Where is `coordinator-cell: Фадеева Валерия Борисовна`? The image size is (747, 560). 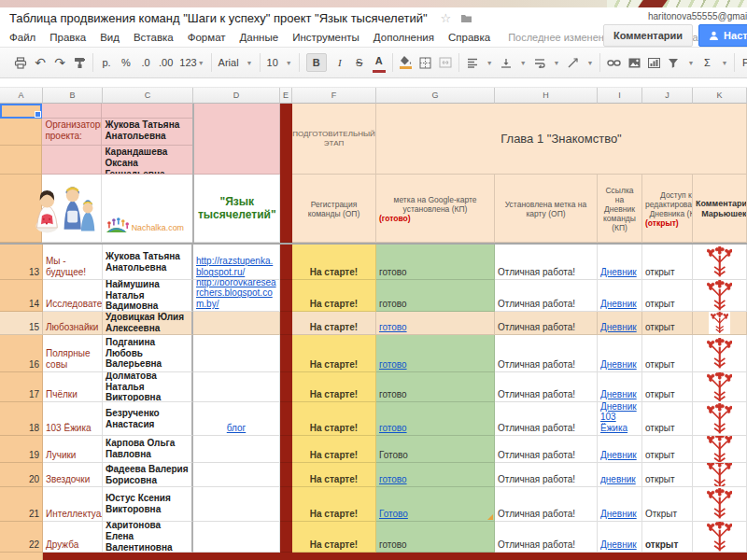
coordinator-cell: Фадеева Валерия Борисовна is located at coordinates (148, 475).